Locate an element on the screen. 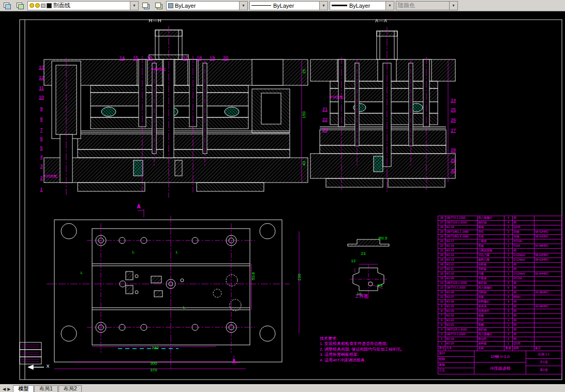 The width and height of the screenshot is (565, 392). sun-icon is located at coordinates (37, 5).